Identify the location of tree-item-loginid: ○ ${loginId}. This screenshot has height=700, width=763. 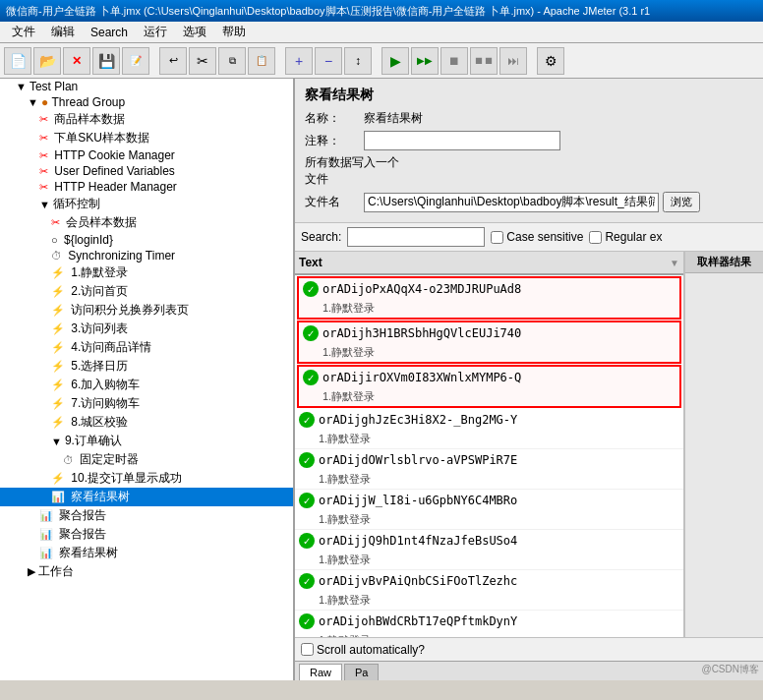
(147, 240).